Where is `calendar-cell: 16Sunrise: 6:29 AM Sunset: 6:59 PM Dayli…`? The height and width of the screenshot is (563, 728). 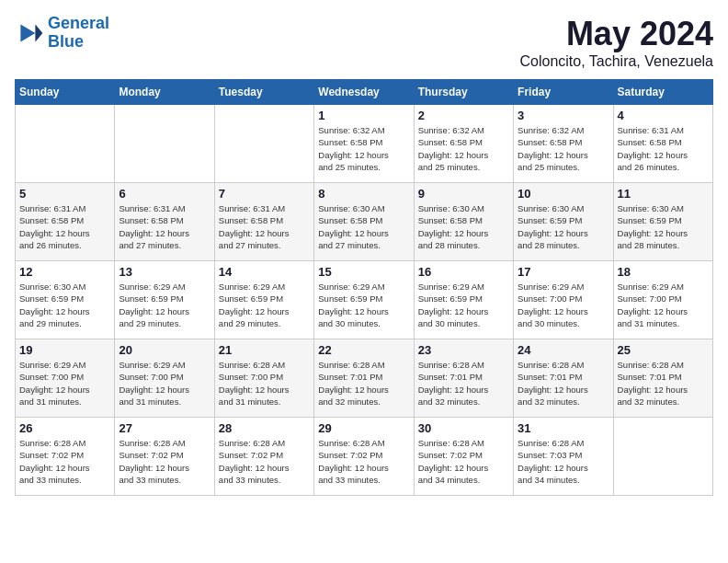 calendar-cell: 16Sunrise: 6:29 AM Sunset: 6:59 PM Dayli… is located at coordinates (463, 300).